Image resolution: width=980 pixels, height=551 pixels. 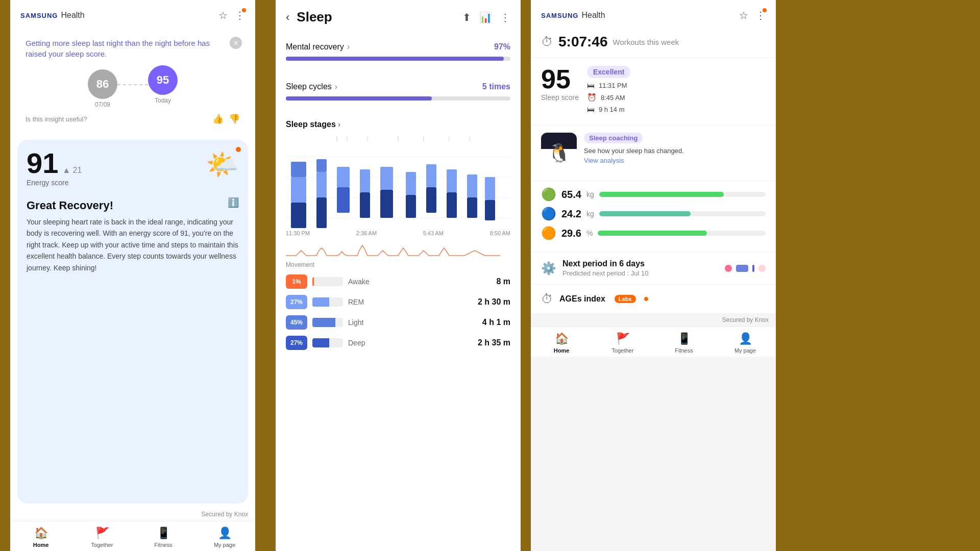 I want to click on insight-text: Getting more sleep last night than the n…, so click(x=133, y=48).